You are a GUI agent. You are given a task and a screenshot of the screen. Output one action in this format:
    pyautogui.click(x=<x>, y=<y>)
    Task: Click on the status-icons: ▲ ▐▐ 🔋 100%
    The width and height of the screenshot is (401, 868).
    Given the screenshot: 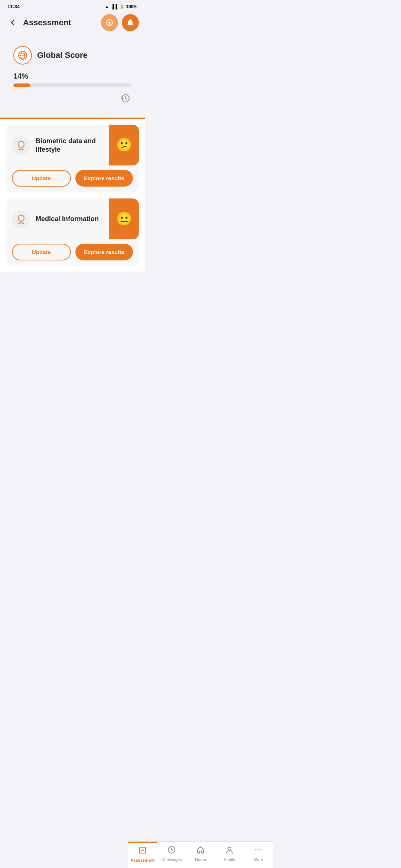 What is the action you would take?
    pyautogui.click(x=121, y=7)
    